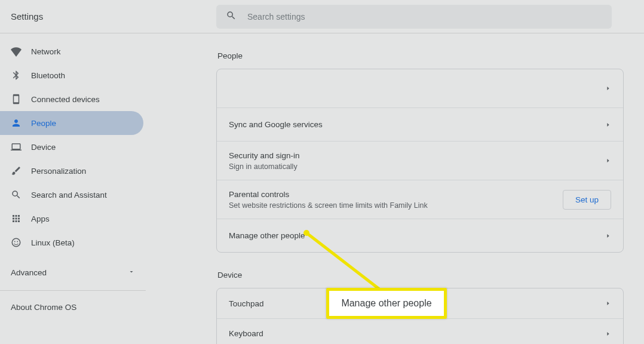 The image size is (644, 344). Describe the element at coordinates (53, 242) in the screenshot. I see `sidebar-item-label: Linux (Beta)` at that location.